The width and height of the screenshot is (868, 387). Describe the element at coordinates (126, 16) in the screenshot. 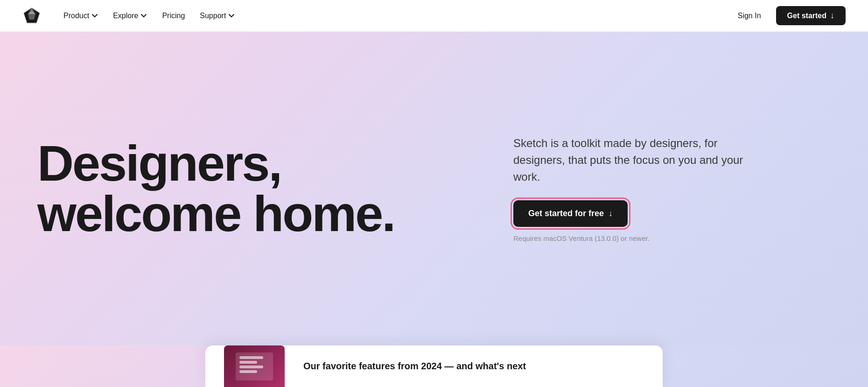

I see `nav-explore-label: Explore` at that location.